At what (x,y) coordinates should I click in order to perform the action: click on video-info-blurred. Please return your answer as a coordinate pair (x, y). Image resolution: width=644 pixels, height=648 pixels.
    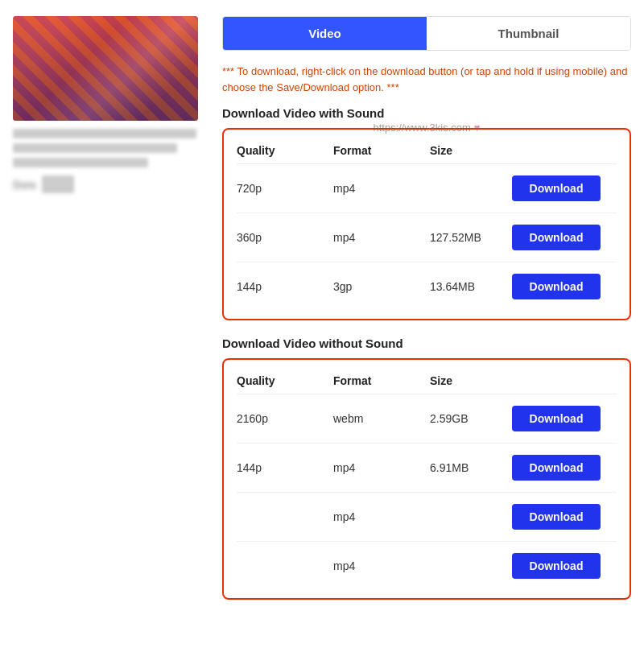
    Looking at the image, I should click on (109, 148).